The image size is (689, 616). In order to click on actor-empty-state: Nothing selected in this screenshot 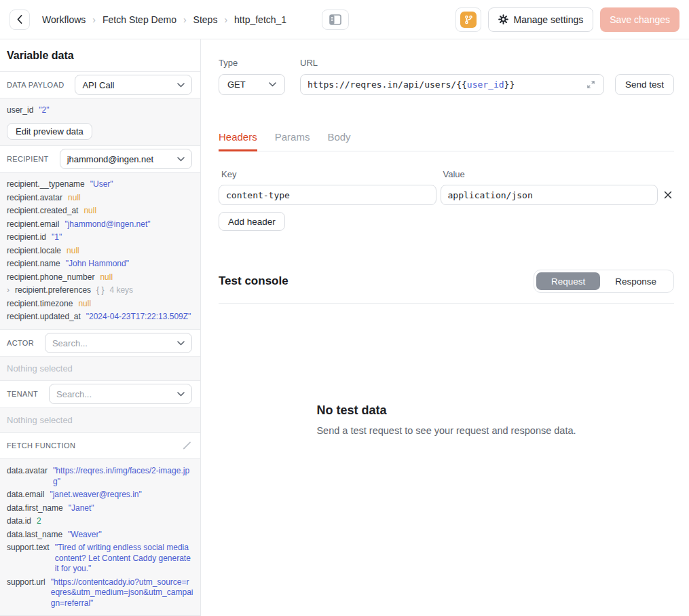, I will do `click(100, 369)`.